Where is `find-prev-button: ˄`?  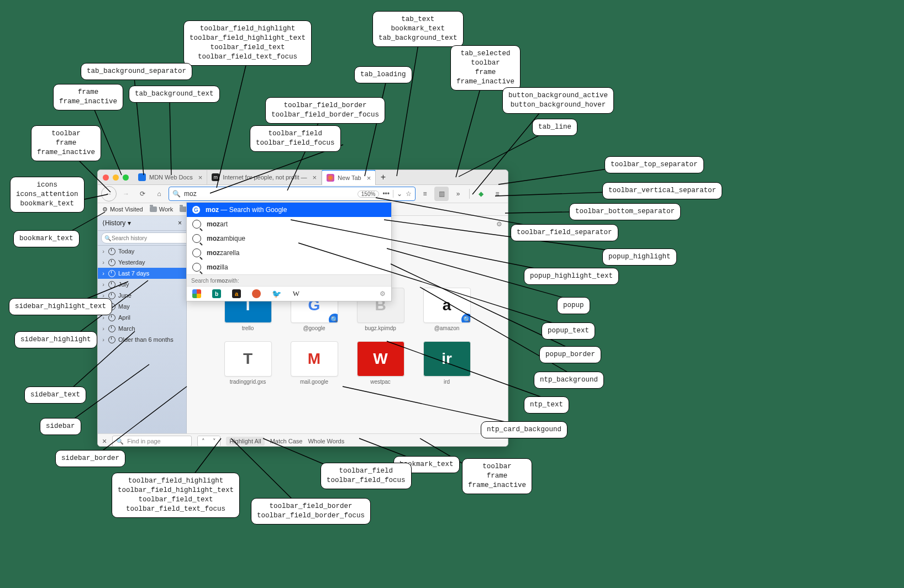
find-prev-button: ˄ is located at coordinates (203, 441).